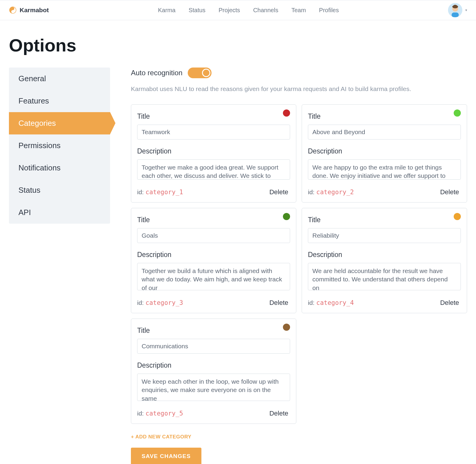 The width and height of the screenshot is (476, 464). I want to click on category-id: id: category_5, so click(160, 413).